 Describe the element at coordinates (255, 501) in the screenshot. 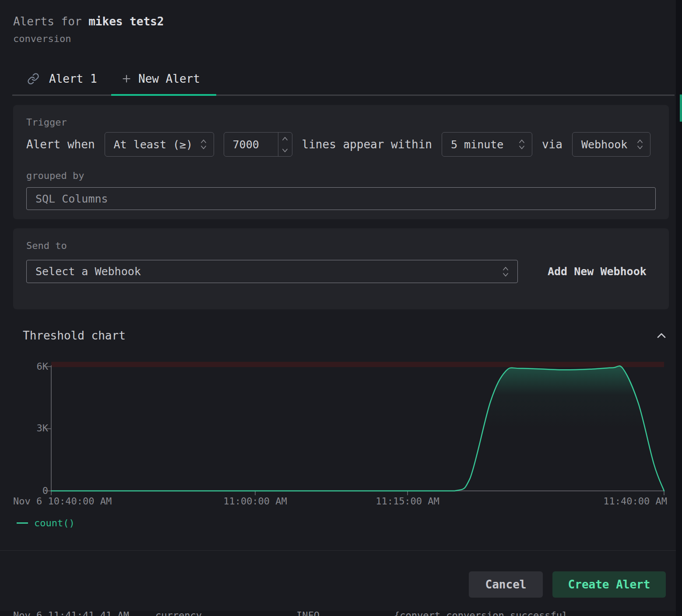

I see `x-tick-1100: 11:00:00 AM` at that location.